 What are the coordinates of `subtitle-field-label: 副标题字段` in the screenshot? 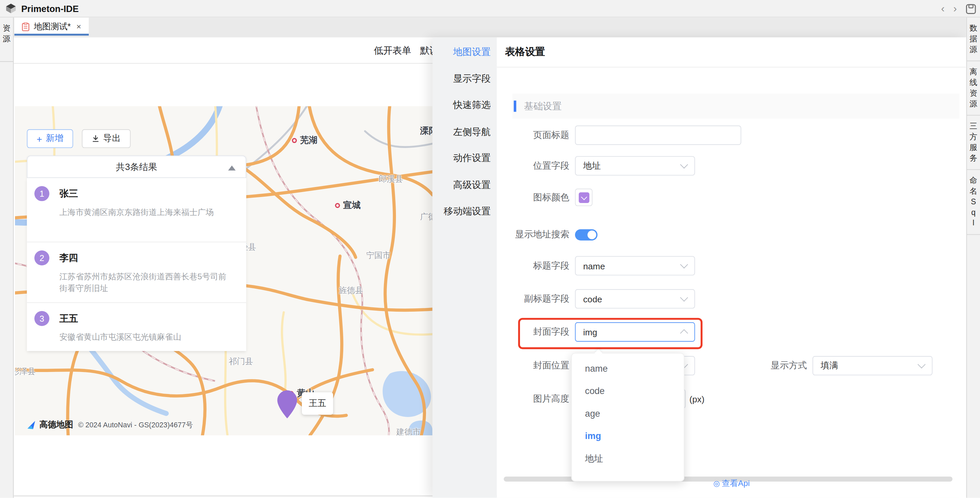 It's located at (533, 299).